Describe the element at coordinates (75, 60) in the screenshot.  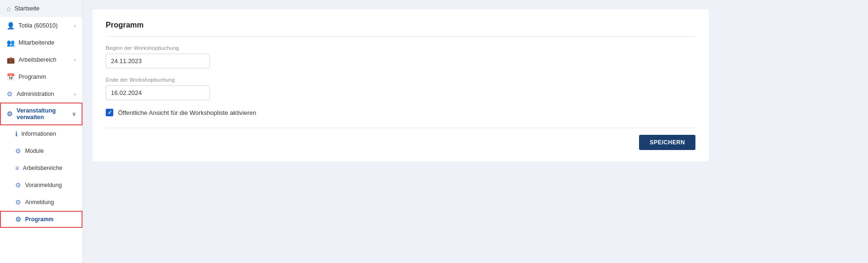
I see `chevron-icon-2: ‹` at that location.